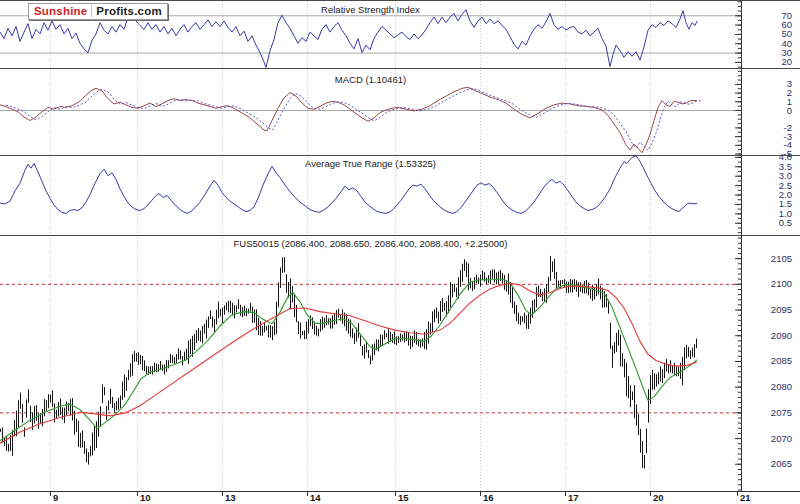 The image size is (800, 504). Describe the element at coordinates (782, 360) in the screenshot. I see `y-label-2085: 2085` at that location.